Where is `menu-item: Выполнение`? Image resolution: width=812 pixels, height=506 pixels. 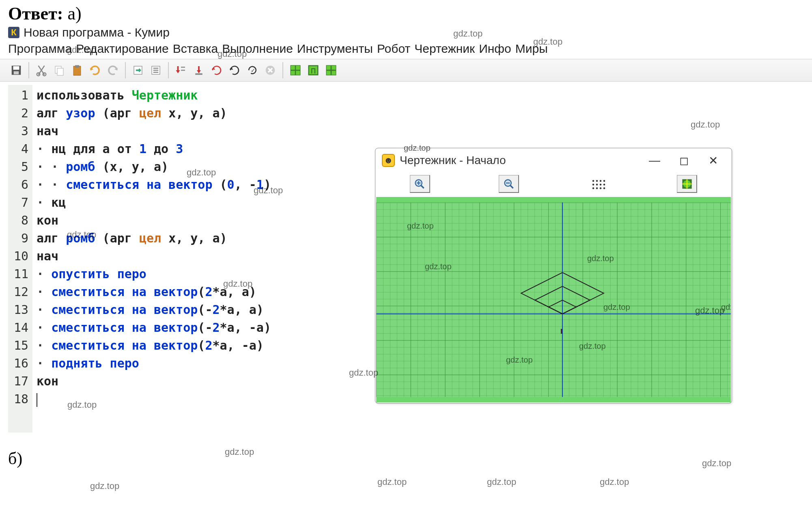 menu-item: Выполнение is located at coordinates (257, 49).